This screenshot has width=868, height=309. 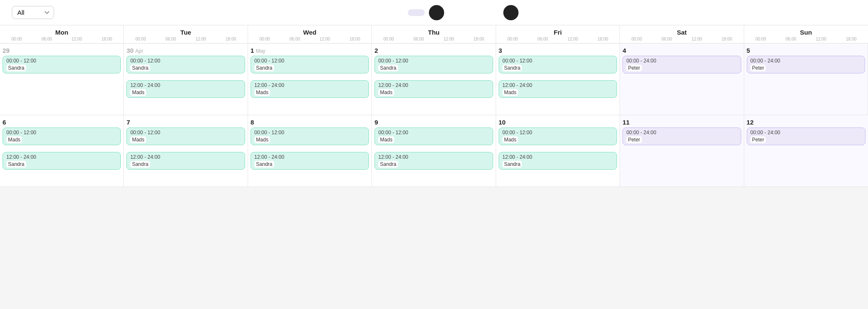 What do you see at coordinates (62, 79) in the screenshot?
I see `day-cell-29: 29 00:00 - 12:00 Sandra` at bounding box center [62, 79].